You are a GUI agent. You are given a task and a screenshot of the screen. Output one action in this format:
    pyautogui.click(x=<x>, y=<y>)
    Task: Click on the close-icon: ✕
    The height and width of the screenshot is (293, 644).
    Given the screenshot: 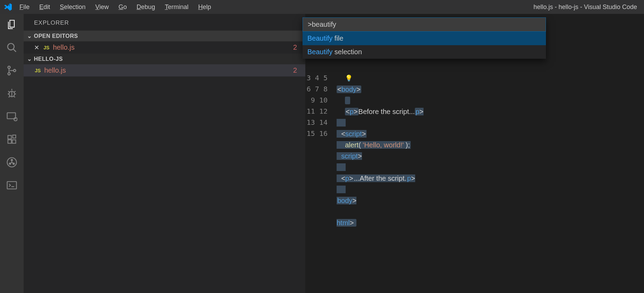 What is the action you would take?
    pyautogui.click(x=37, y=48)
    